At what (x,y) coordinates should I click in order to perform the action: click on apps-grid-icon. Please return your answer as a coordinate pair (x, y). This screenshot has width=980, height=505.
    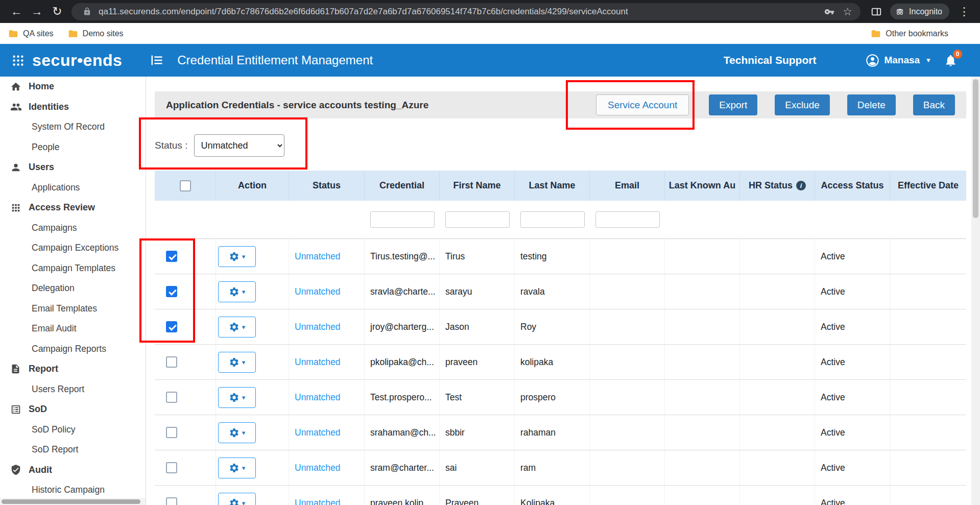
    Looking at the image, I should click on (18, 60).